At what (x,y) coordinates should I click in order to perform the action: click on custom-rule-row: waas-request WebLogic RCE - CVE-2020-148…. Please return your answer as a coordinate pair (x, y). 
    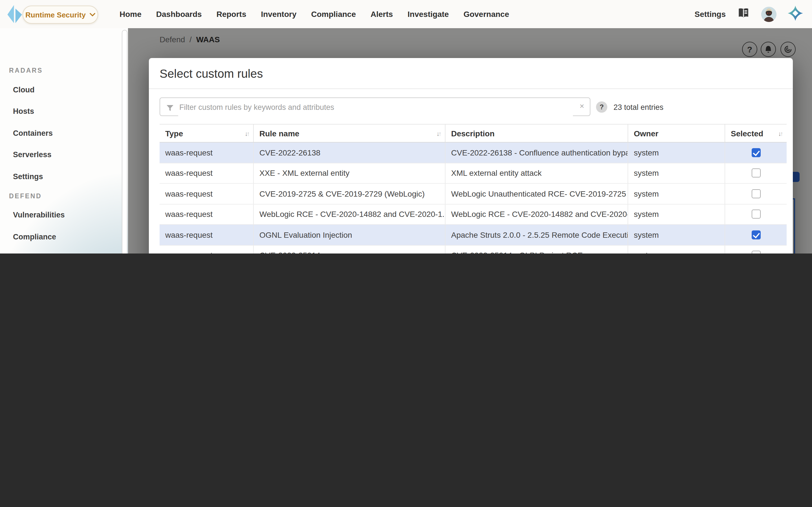
    Looking at the image, I should click on (473, 215).